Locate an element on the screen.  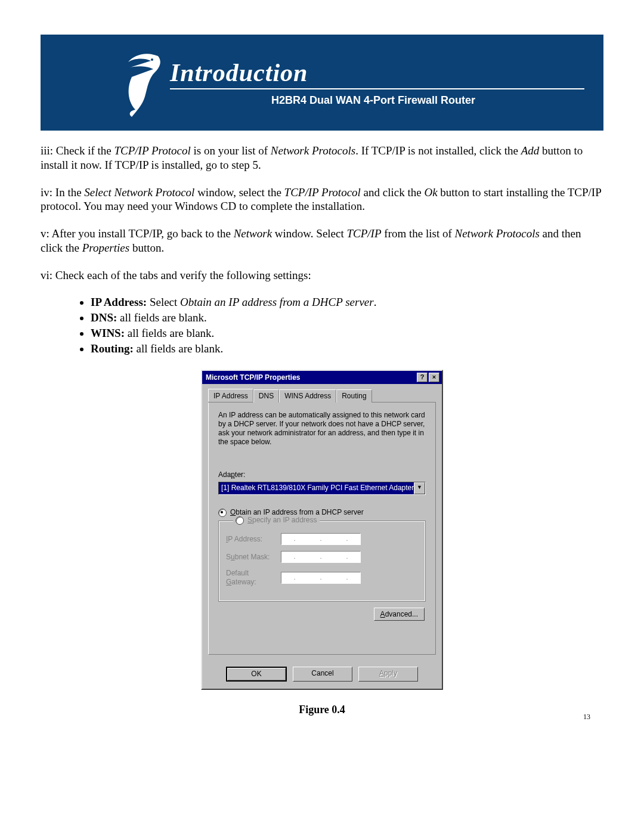
tcpip-properties-dialog: Microsoft TCP/IP Properties ? × IP Addre… is located at coordinates (322, 529).